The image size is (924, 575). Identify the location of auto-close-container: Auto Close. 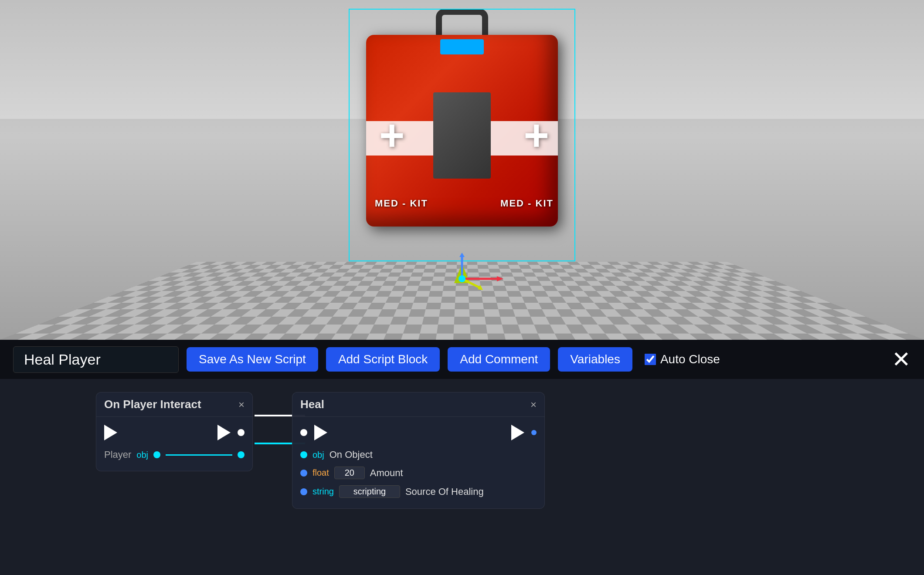
(683, 359).